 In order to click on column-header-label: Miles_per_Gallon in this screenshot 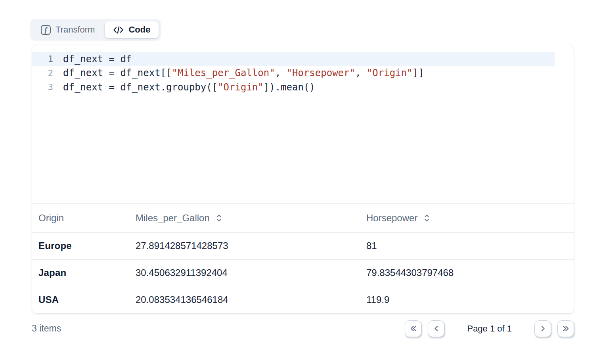, I will do `click(173, 218)`.